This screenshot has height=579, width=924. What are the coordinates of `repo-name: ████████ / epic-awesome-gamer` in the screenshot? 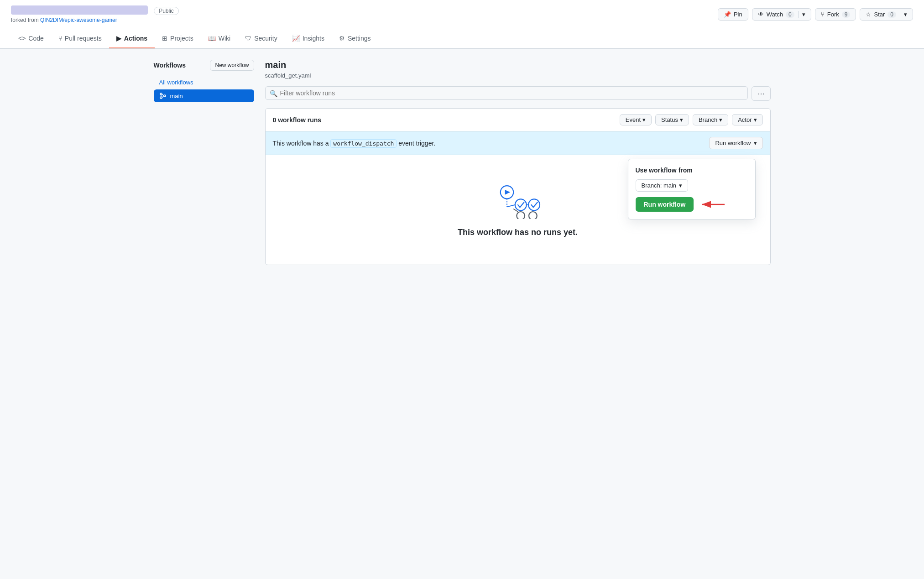 It's located at (80, 10).